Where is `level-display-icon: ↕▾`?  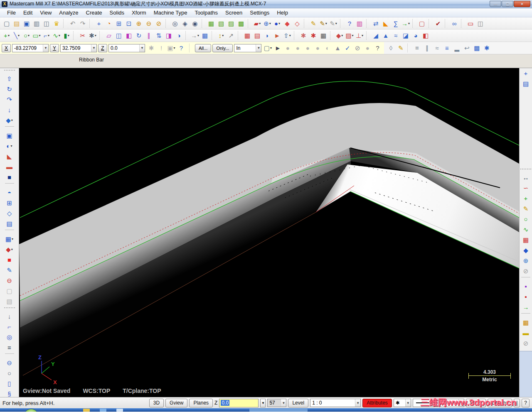 level-display-icon: ↕▾ is located at coordinates (221, 36).